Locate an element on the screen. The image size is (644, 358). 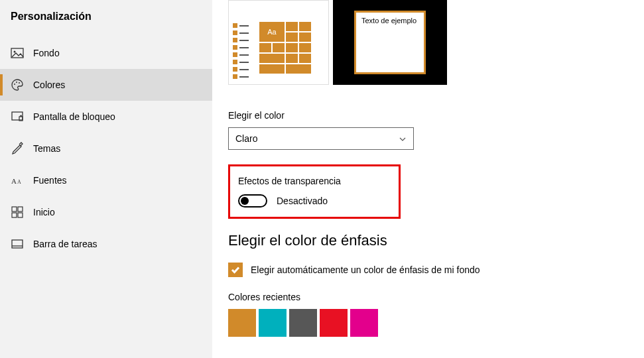
sidebar-item-label: Barra de tareas is located at coordinates (65, 244).